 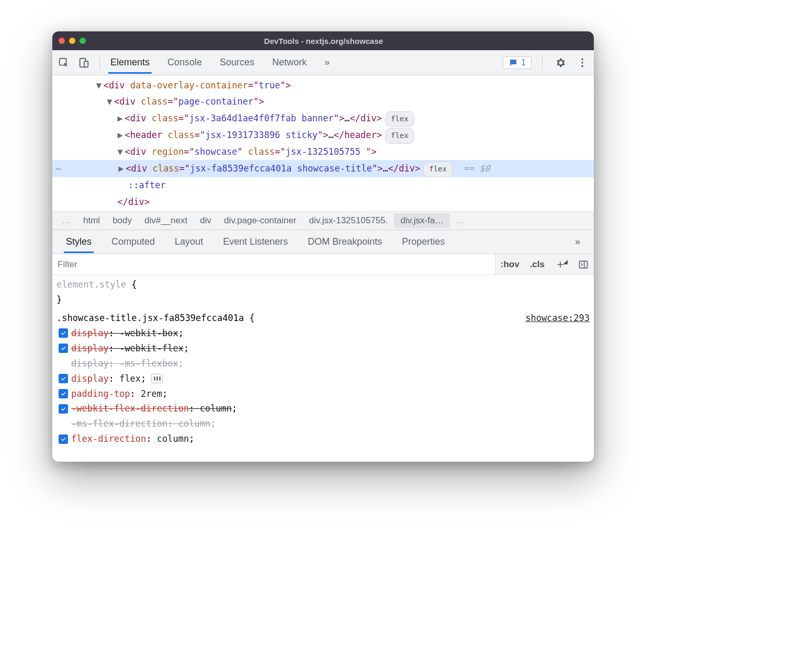 I want to click on styles-filter-bar: :hov .cls ◢, so click(x=323, y=265).